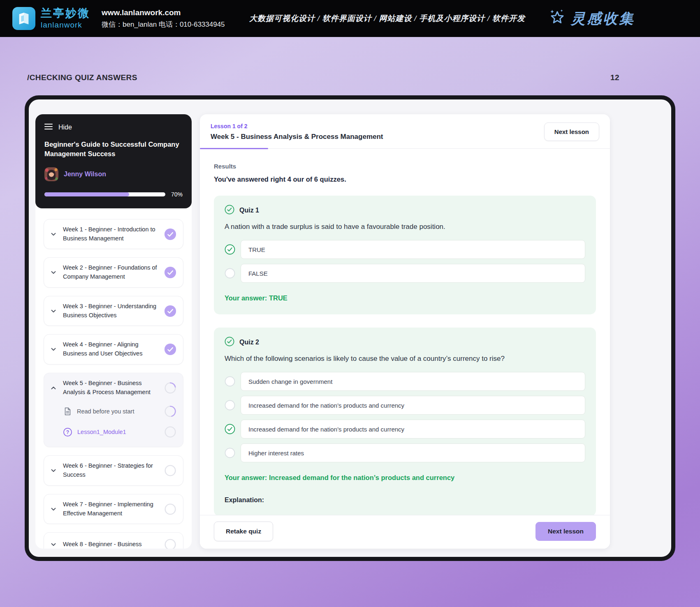 The width and height of the screenshot is (700, 607). Describe the element at coordinates (405, 249) in the screenshot. I see `quiz-option: TRUE` at that location.